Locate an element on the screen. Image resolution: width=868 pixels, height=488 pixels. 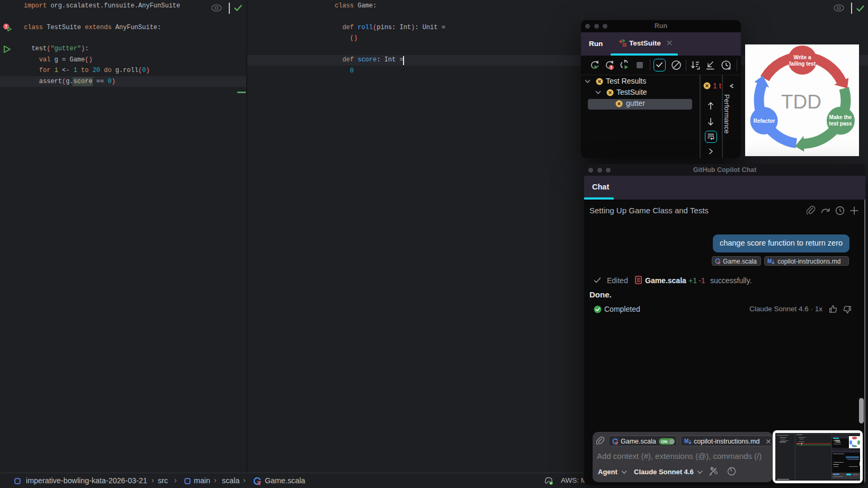
svg-text: Make the is located at coordinates (841, 118).